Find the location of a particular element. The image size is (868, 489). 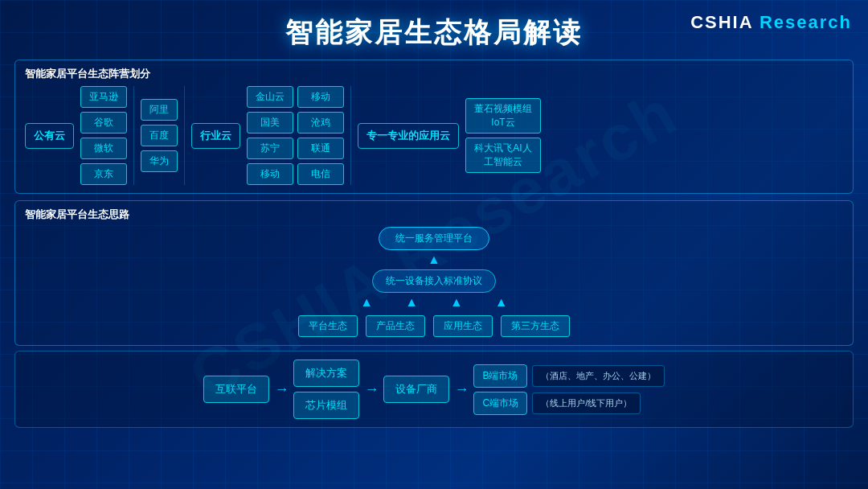

arrow-up-2: ▲ is located at coordinates (366, 302).